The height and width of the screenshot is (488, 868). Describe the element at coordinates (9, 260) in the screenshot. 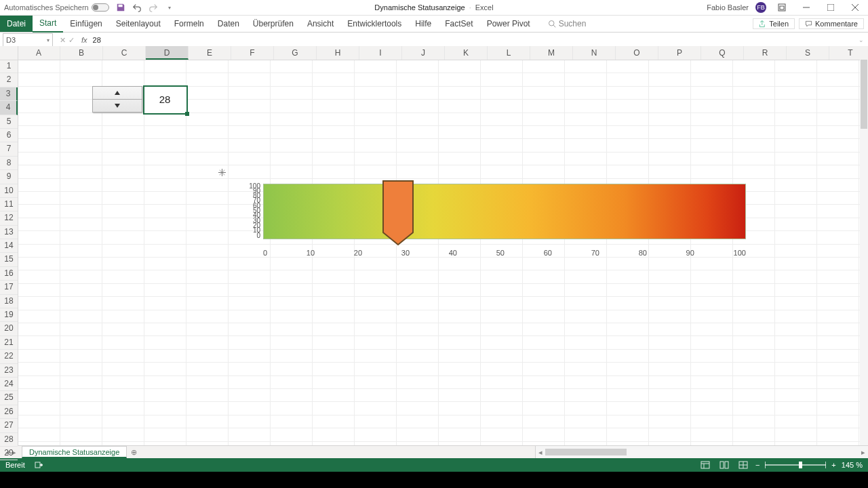

I see `row-header-15: 15` at that location.